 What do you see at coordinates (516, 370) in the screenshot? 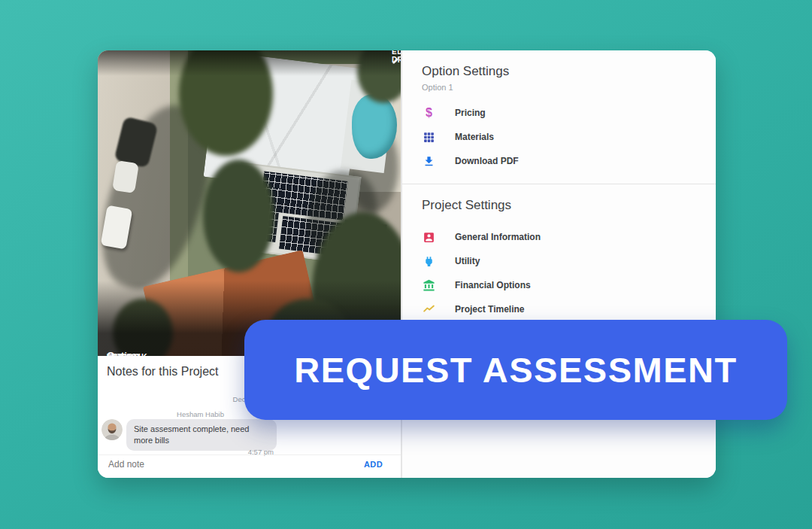
I see `request-assessment-button: REQUEST ASSESSMENT` at bounding box center [516, 370].